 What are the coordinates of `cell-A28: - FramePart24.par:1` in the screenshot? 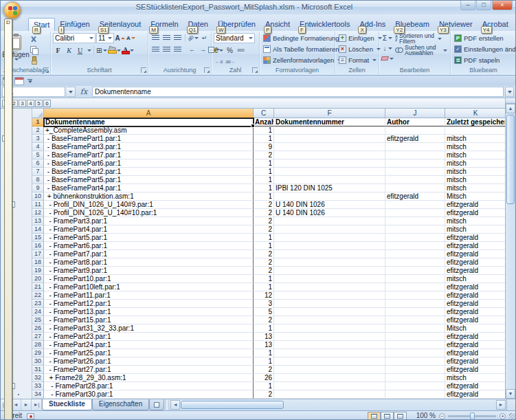 It's located at (148, 345).